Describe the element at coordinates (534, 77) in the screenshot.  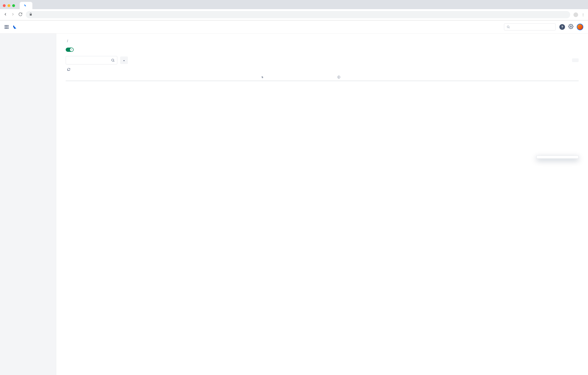
I see `col-admins` at that location.